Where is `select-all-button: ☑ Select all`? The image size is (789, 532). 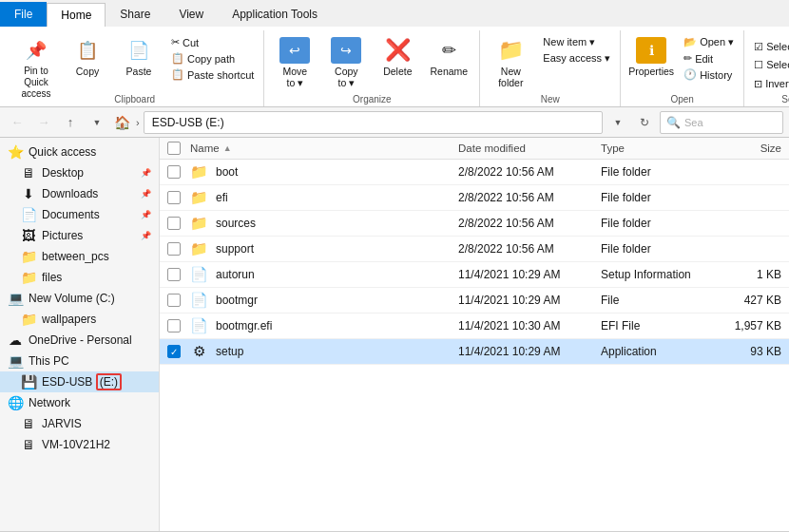 select-all-button: ☑ Select all is located at coordinates (770, 48).